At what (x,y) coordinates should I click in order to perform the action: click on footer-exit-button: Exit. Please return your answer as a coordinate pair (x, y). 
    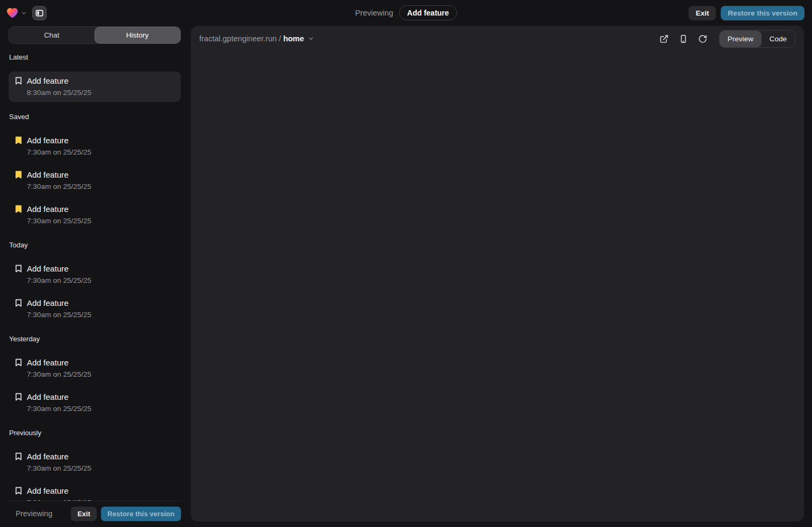
    Looking at the image, I should click on (84, 514).